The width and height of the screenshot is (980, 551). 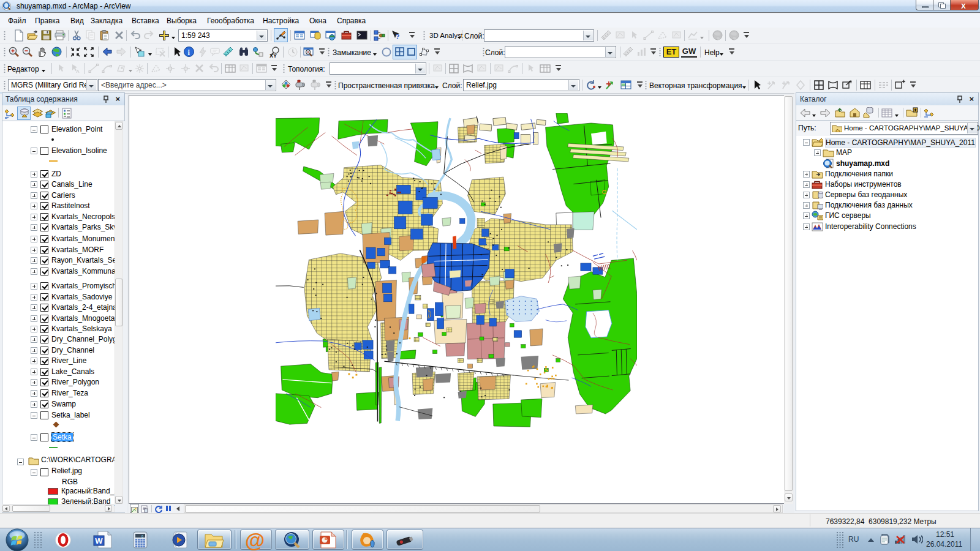 What do you see at coordinates (78, 71) in the screenshot?
I see `svg-text: A` at bounding box center [78, 71].